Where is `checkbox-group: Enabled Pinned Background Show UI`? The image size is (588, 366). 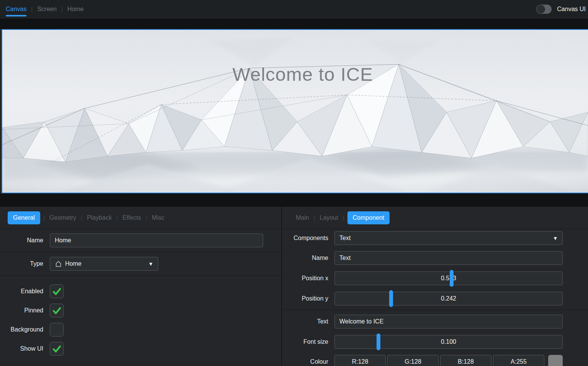
checkbox-group: Enabled Pinned Background Show UI is located at coordinates (141, 317).